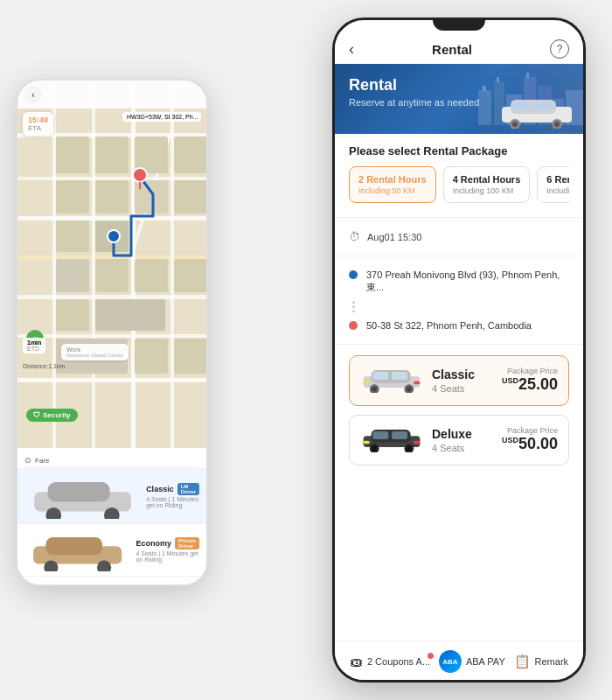 The height and width of the screenshot is (700, 612). Describe the element at coordinates (34, 346) in the screenshot. I see `etd-box: 1min ETD` at that location.